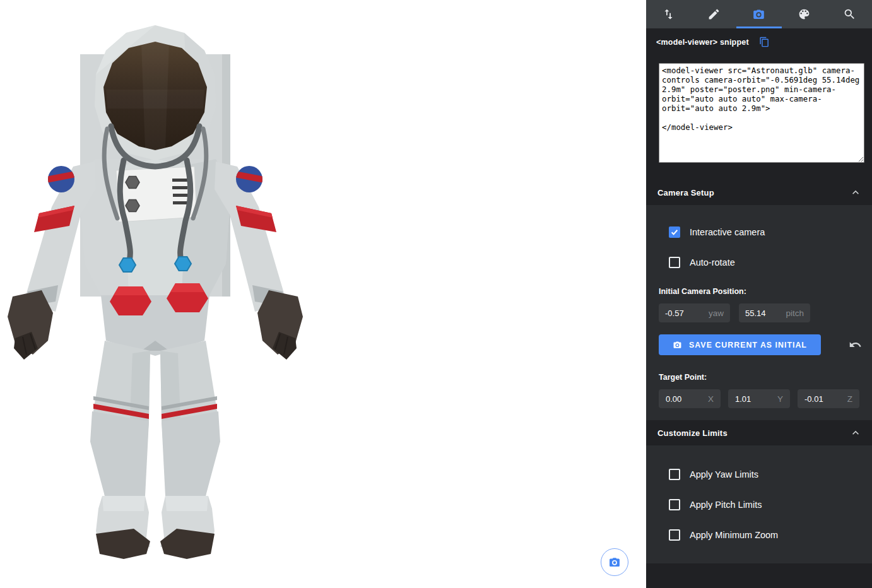 The width and height of the screenshot is (872, 588). Describe the element at coordinates (850, 399) in the screenshot. I see `z-suffix-label: Z` at that location.